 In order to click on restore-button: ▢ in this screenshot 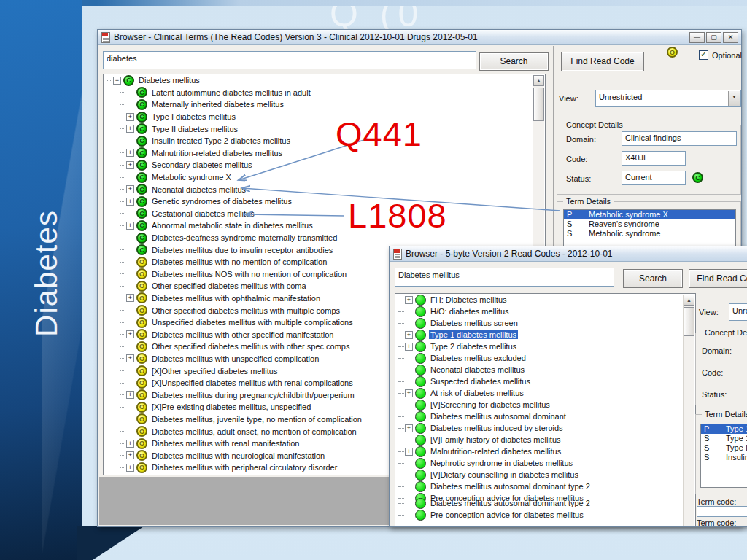, I will do `click(713, 38)`.